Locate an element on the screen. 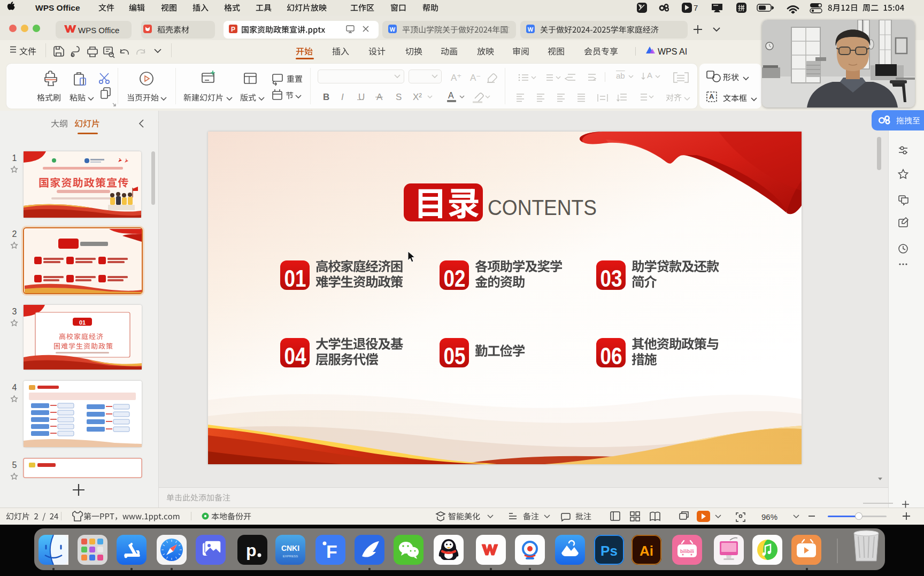  svg-text: Ai is located at coordinates (646, 551).